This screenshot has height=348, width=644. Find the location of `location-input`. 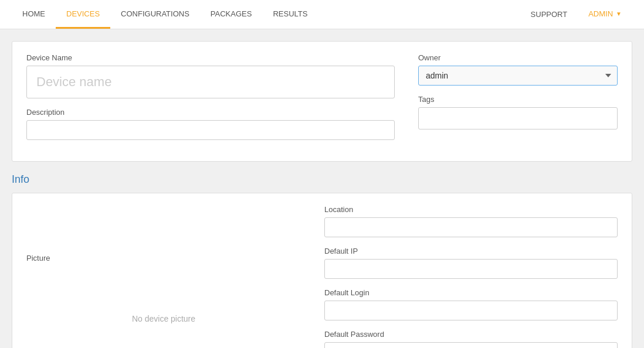

location-input is located at coordinates (471, 227).